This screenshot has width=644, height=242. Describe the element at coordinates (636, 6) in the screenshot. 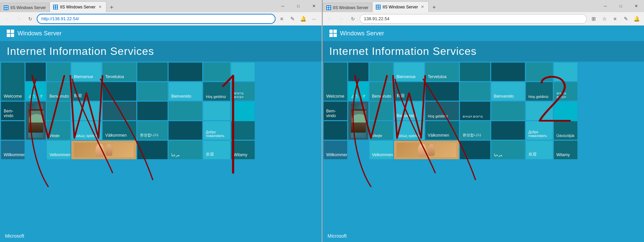

I see `close-button-right: ✕` at that location.